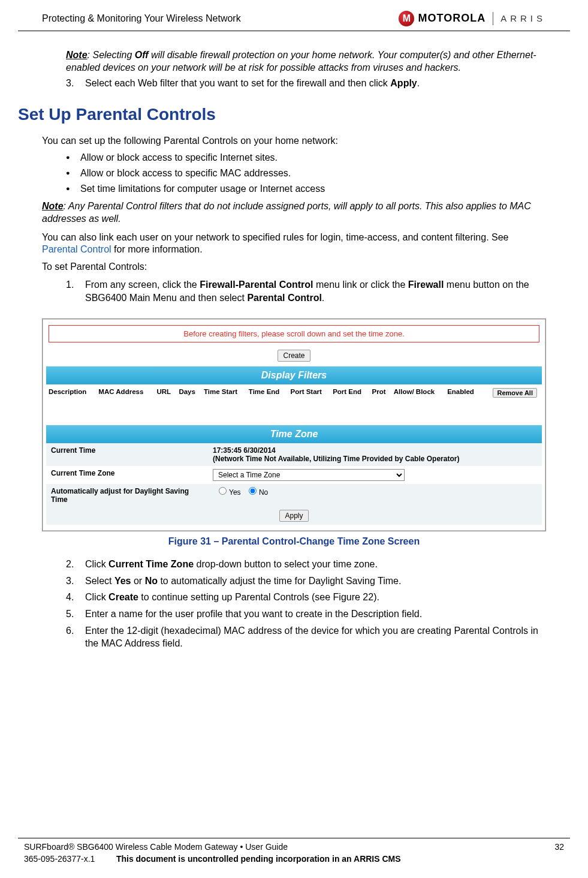  Describe the element at coordinates (282, 115) in the screenshot. I see `section-heading: Set Up Parental Controls` at that location.